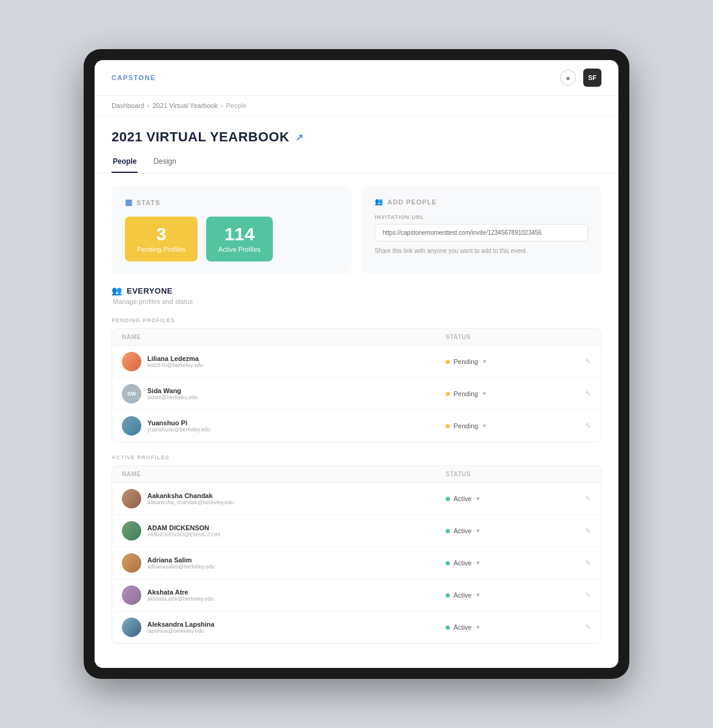  I want to click on person-info: Aleksandra Lapshina lapshina@berkeley.ed…, so click(181, 627).